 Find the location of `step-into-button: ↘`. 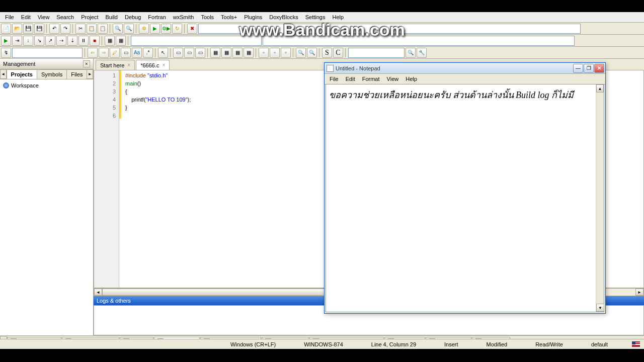

step-into-button: ↘ is located at coordinates (39, 41).